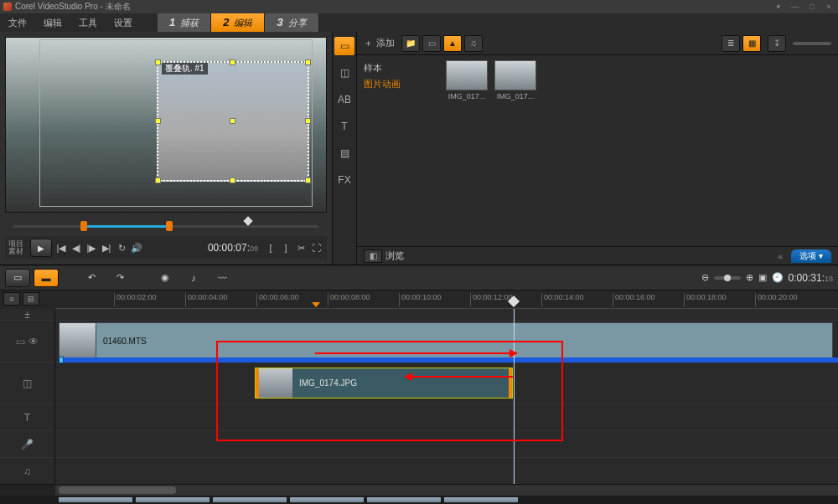  I want to click on storyboard-view-button: ▭, so click(18, 278).